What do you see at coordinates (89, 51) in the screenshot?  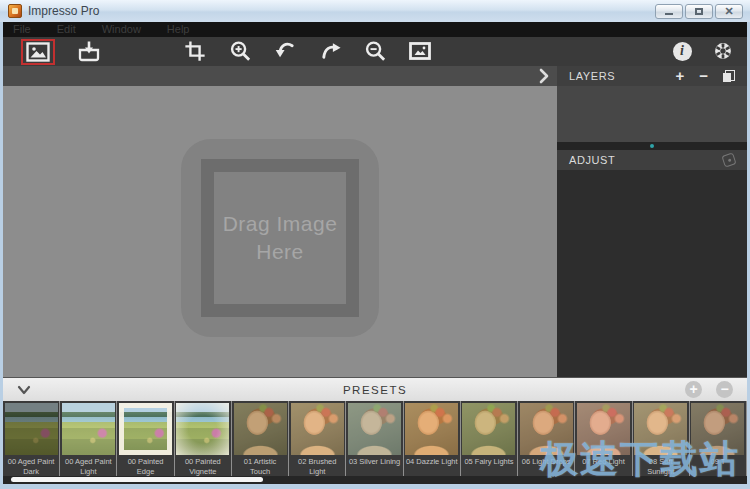 I see `import-image-button` at bounding box center [89, 51].